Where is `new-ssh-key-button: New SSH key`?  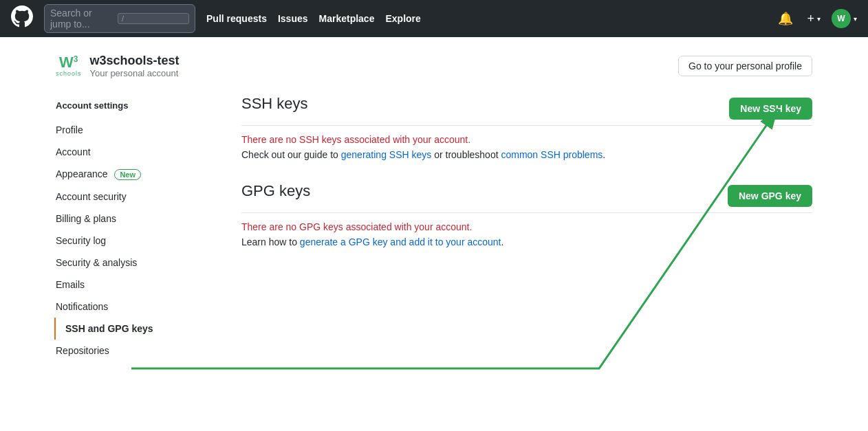 new-ssh-key-button: New SSH key is located at coordinates (770, 109).